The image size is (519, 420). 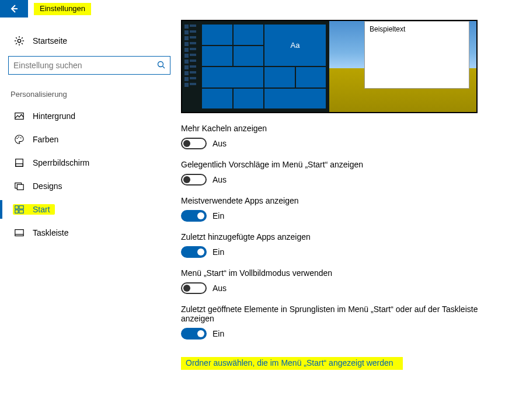 What do you see at coordinates (19, 209) in the screenshot?
I see `start-icon` at bounding box center [19, 209].